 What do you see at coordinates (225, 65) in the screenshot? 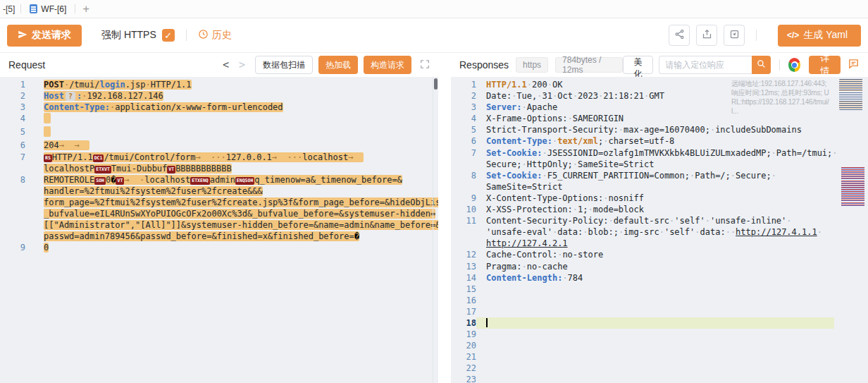
I see `prev-request-button: <` at bounding box center [225, 65].